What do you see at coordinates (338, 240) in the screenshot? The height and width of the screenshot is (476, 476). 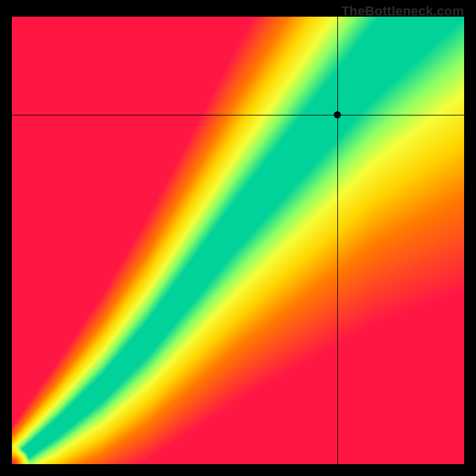 I see `crosshair-vertical` at bounding box center [338, 240].